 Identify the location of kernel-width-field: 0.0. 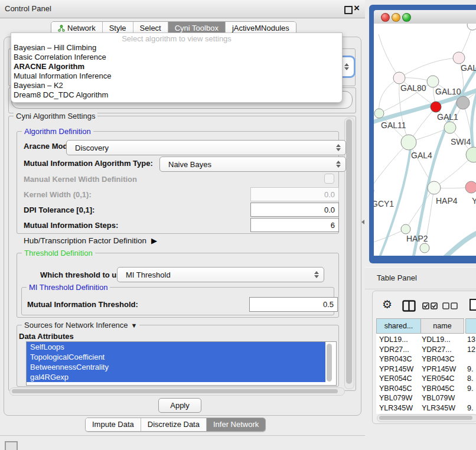
(295, 194).